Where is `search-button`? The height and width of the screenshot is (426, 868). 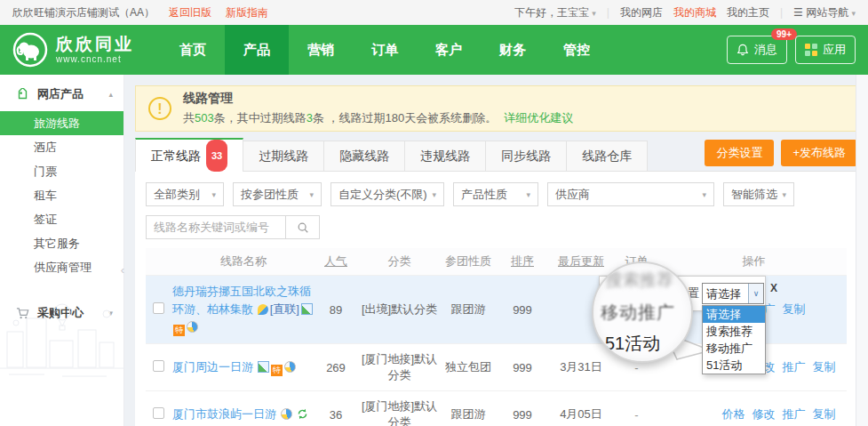 search-button is located at coordinates (303, 228).